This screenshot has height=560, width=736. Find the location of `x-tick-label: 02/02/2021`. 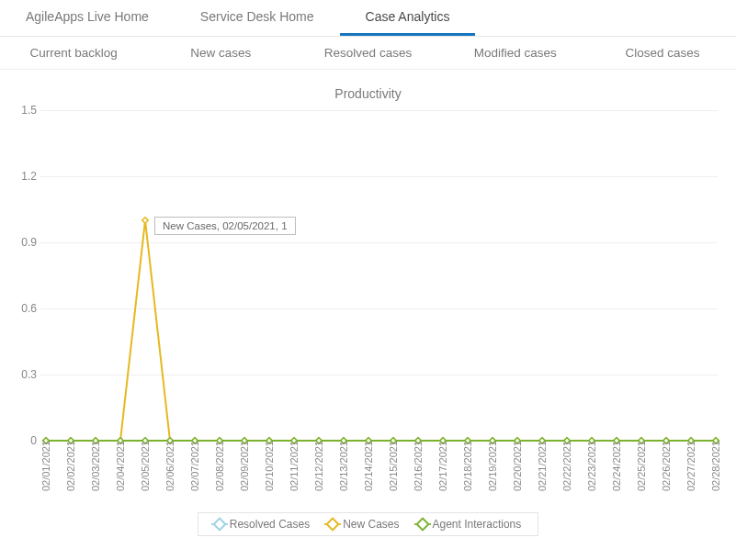

x-tick-label: 02/02/2021 is located at coordinates (71, 466).